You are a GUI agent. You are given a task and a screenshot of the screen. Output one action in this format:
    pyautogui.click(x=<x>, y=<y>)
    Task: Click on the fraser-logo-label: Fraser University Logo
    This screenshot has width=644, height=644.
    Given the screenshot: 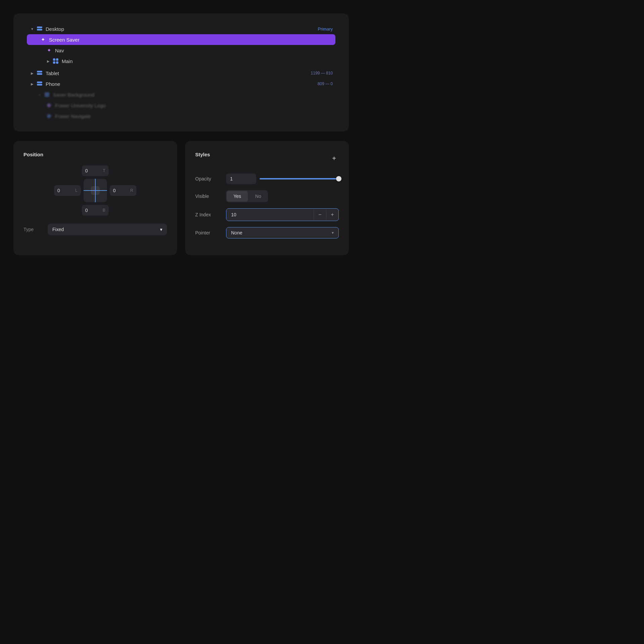 What is the action you would take?
    pyautogui.click(x=194, y=105)
    